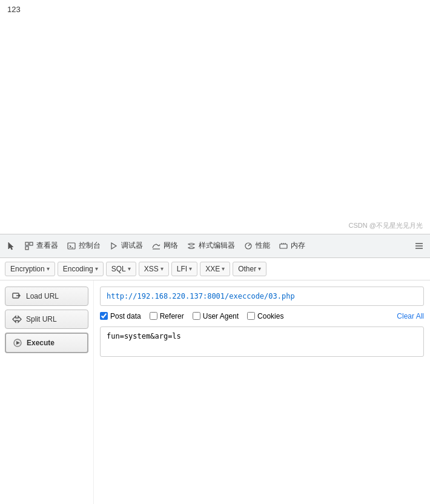 The width and height of the screenshot is (430, 504). I want to click on style-editor-label: 样式编辑器, so click(217, 246).